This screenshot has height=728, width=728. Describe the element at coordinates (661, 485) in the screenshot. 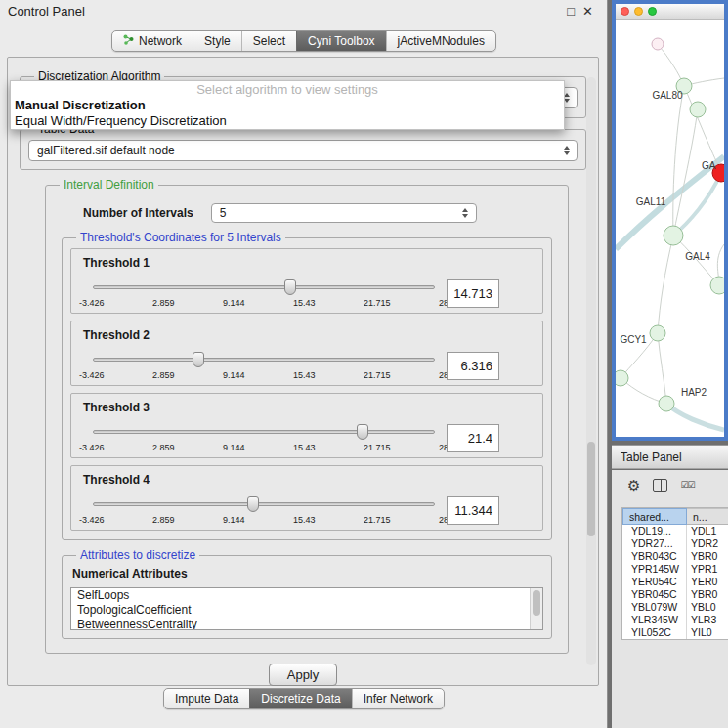

I see `columns-icon` at that location.